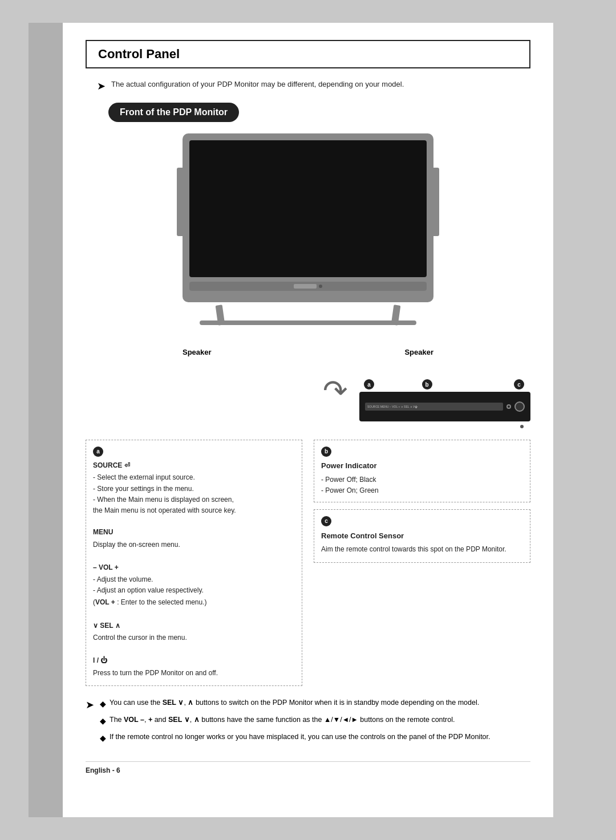  Describe the element at coordinates (520, 407) in the screenshot. I see `cp-power-button` at that location.